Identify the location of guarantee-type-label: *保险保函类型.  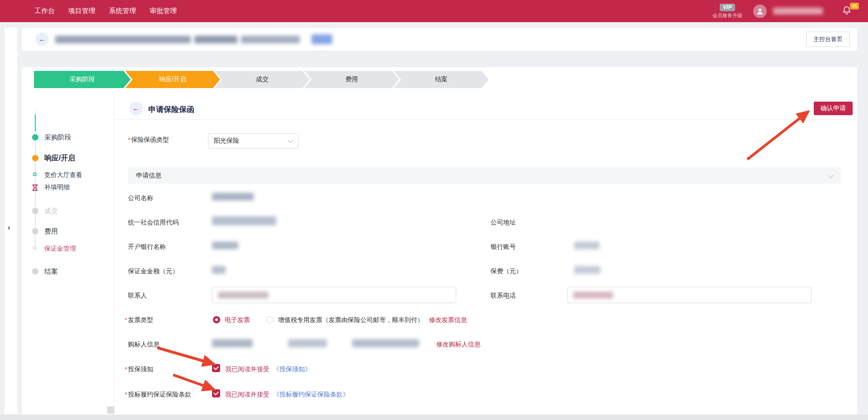
(148, 140).